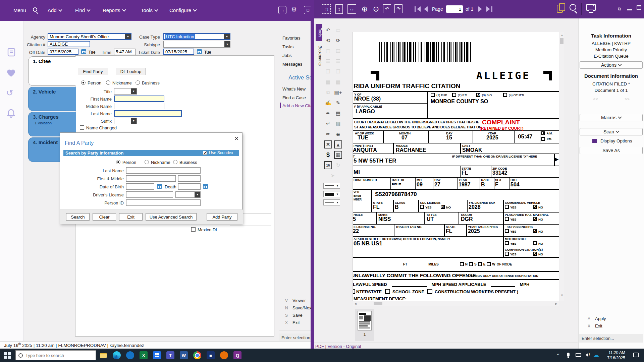 The image size is (644, 362). What do you see at coordinates (356, 304) in the screenshot?
I see `scroll-left-arrow: ◀` at bounding box center [356, 304].